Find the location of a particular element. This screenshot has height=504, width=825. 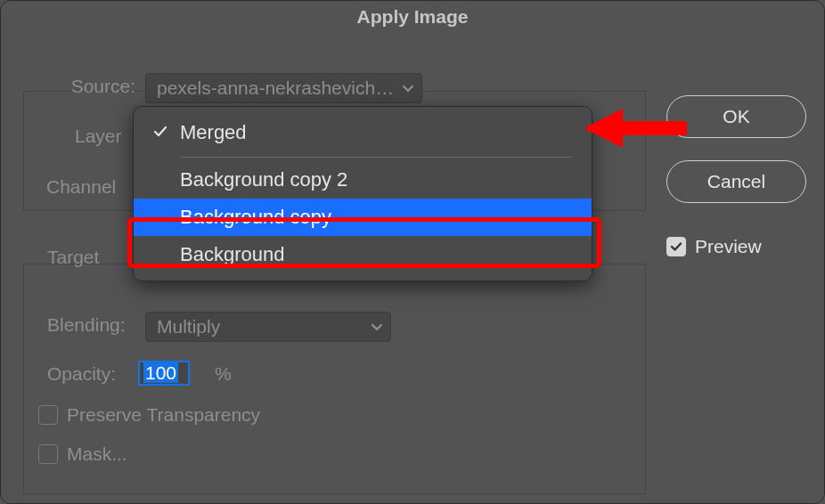

preserve-transparency-checkbox: Preserve Transparency is located at coordinates (150, 415).